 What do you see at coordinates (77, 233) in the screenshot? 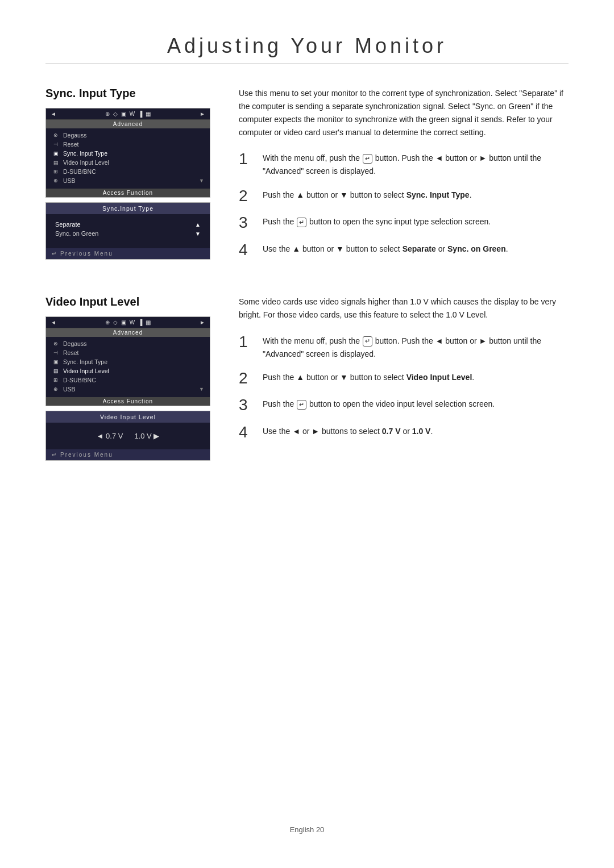
I see `sync-option-green-label: Sync. on Green` at bounding box center [77, 233].